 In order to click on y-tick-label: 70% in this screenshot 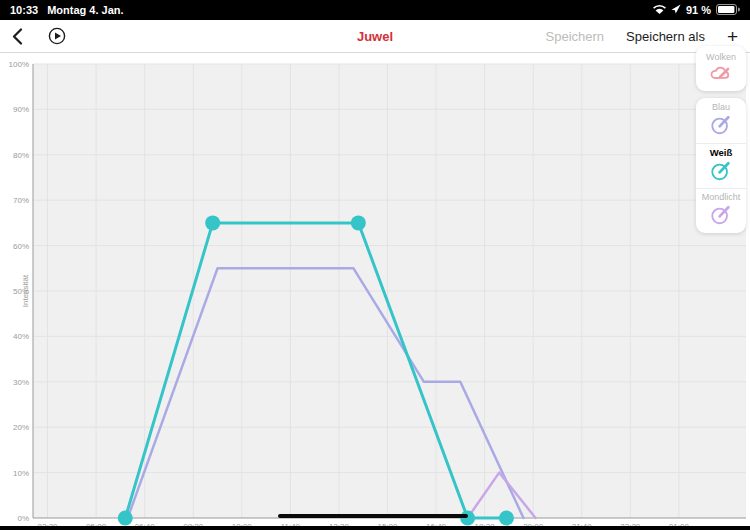, I will do `click(21, 200)`.